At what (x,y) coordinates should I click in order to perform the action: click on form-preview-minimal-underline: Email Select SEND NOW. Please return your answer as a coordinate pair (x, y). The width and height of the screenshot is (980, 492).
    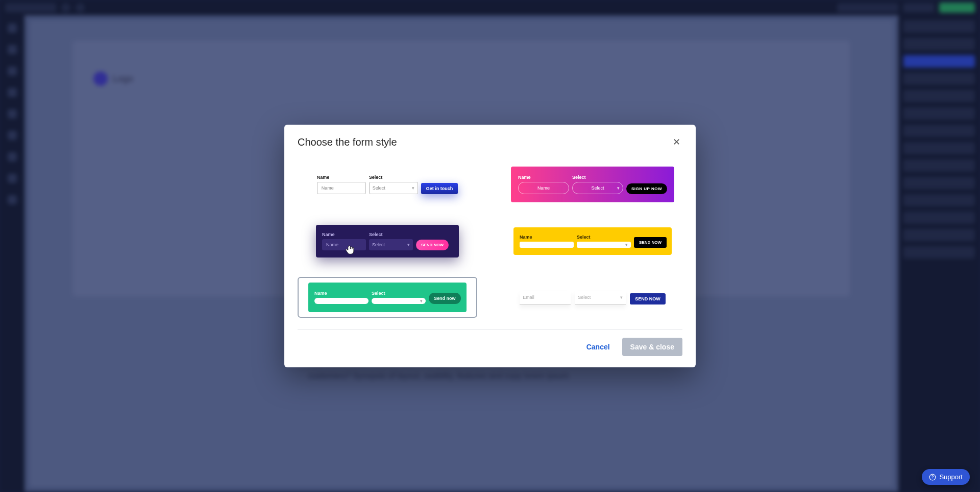
    Looking at the image, I should click on (593, 297).